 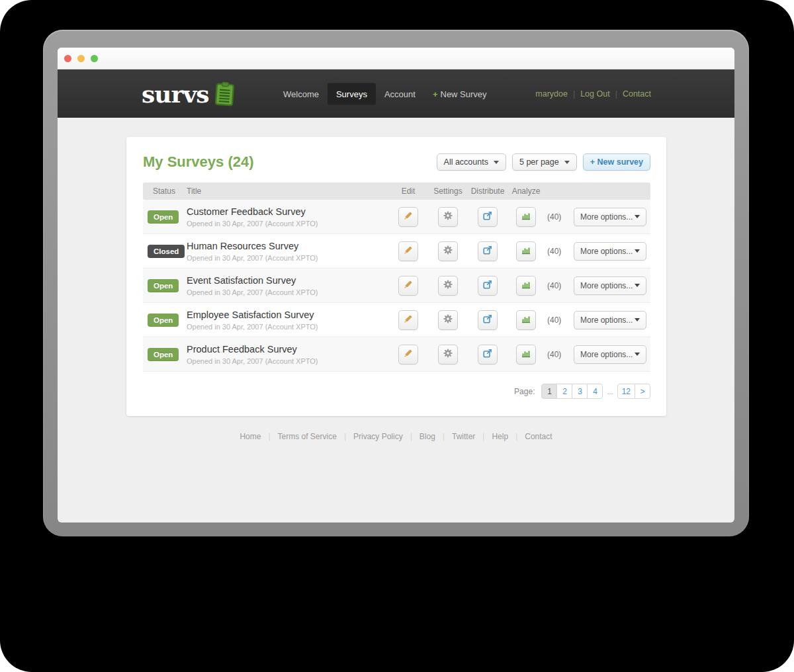 What do you see at coordinates (549, 392) in the screenshot?
I see `page-button-1: 1` at bounding box center [549, 392].